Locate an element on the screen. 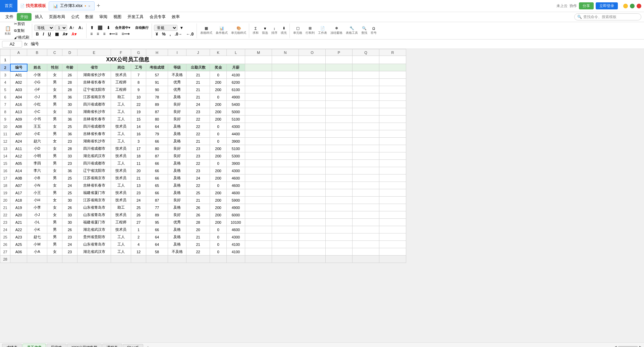 The image size is (644, 347). cell-r12-c1: 赵六 is located at coordinates (37, 141).